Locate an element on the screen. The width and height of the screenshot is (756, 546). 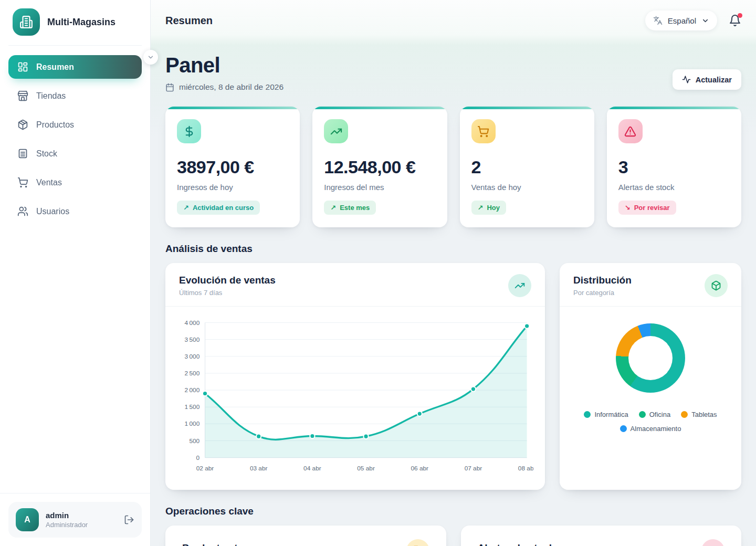
stat-card-ingresos-mes: 12.548,00 € Ingresos del mes ↗Este mes is located at coordinates (380, 167).